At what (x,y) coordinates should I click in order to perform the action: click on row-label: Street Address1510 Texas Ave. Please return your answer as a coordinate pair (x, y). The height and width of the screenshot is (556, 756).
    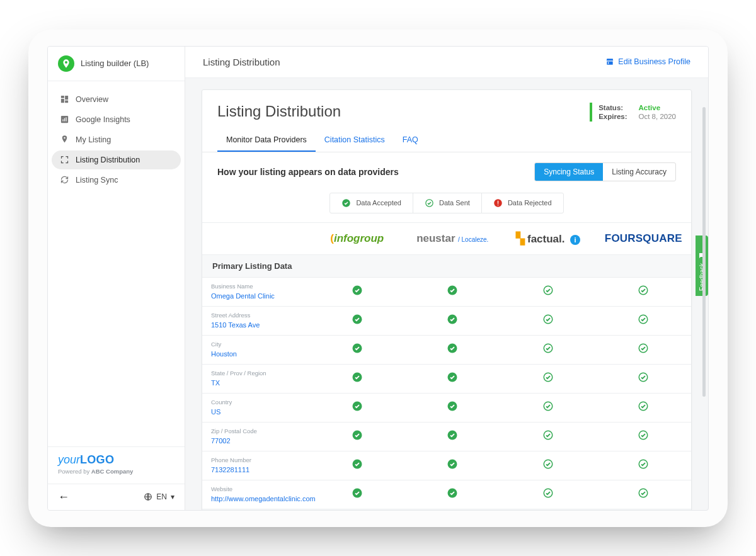
    Looking at the image, I should click on (256, 321).